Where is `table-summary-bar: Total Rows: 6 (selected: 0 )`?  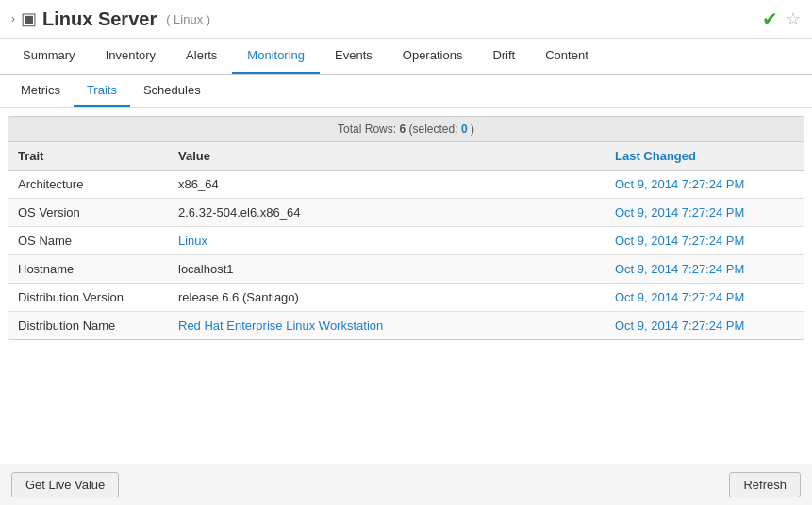 table-summary-bar: Total Rows: 6 (selected: 0 ) is located at coordinates (406, 130).